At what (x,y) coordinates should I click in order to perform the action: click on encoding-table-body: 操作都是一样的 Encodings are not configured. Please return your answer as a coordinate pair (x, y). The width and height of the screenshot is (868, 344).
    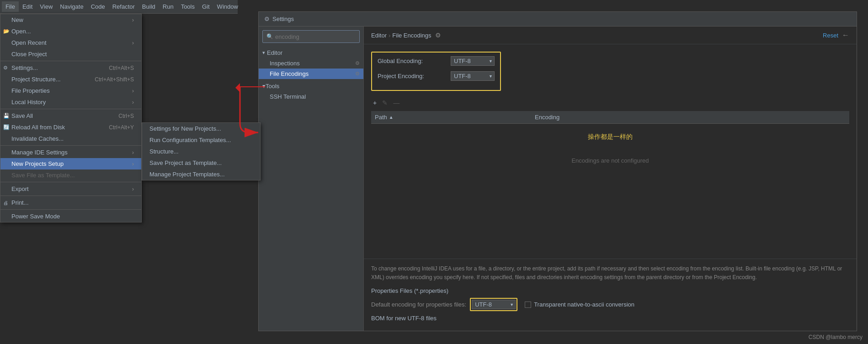
    Looking at the image, I should click on (610, 160).